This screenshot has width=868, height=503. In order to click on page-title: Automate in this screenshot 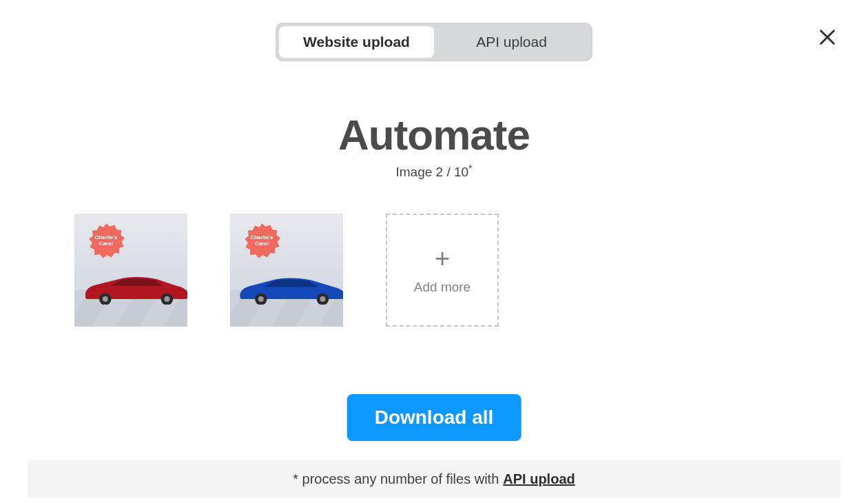, I will do `click(434, 135)`.